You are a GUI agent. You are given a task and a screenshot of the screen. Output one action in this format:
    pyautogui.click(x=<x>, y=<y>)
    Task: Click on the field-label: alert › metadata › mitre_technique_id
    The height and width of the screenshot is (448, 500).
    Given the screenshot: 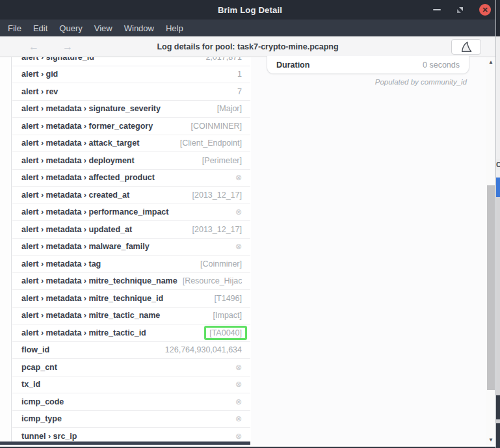 What is the action you would take?
    pyautogui.click(x=92, y=298)
    